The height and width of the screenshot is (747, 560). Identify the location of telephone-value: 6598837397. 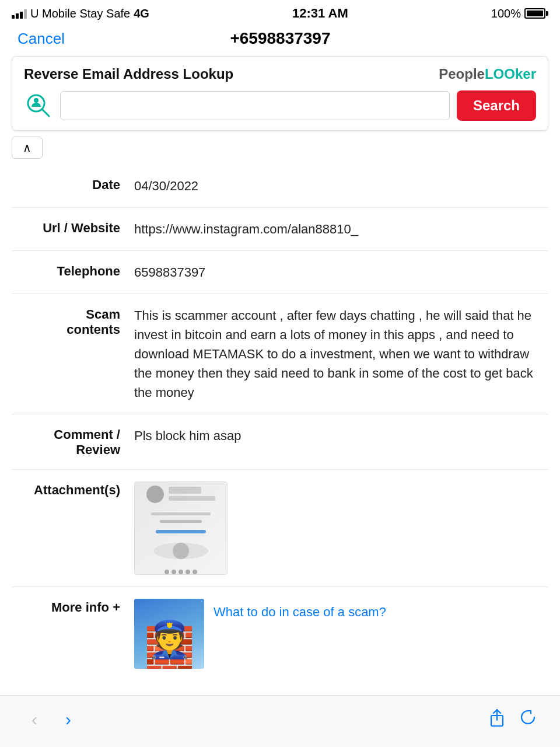
(341, 272).